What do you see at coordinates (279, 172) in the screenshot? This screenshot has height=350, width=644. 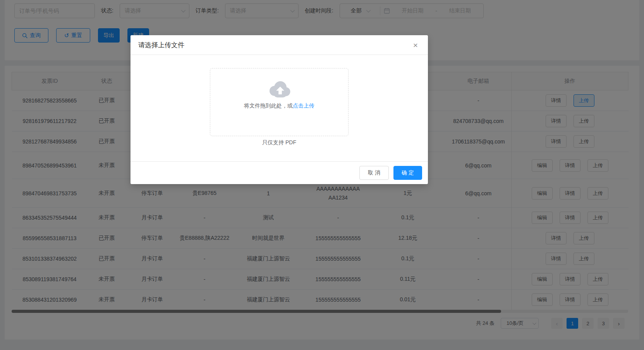 I see `dialog-footer: 取 消 确 定` at bounding box center [279, 172].